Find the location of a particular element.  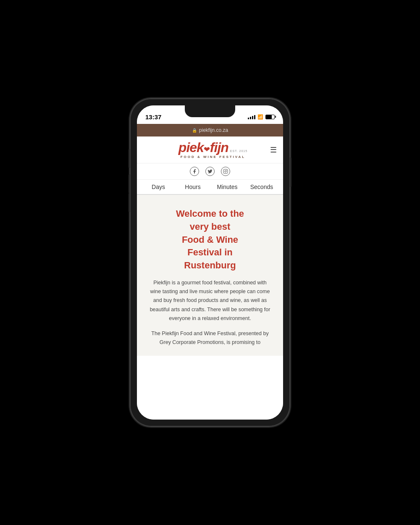

notch is located at coordinates (210, 111).